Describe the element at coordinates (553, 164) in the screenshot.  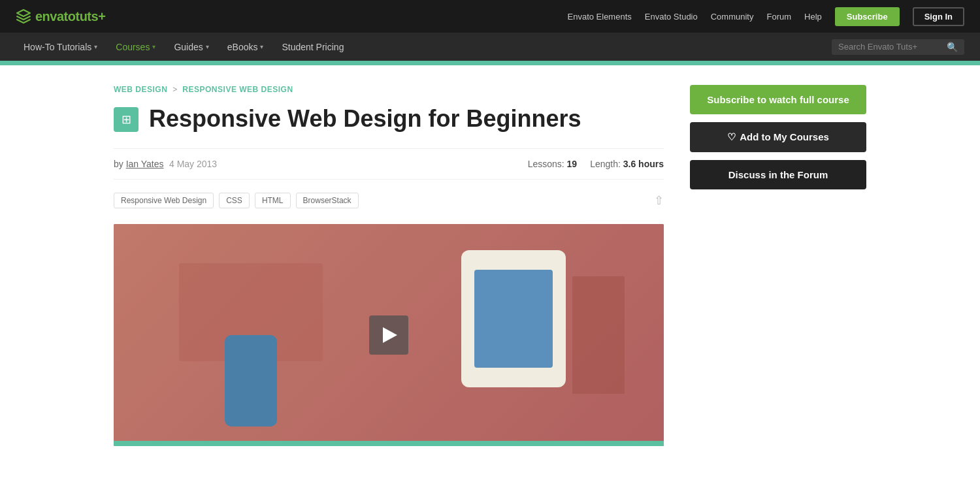
I see `lessons-label: Lessons: 19` at that location.